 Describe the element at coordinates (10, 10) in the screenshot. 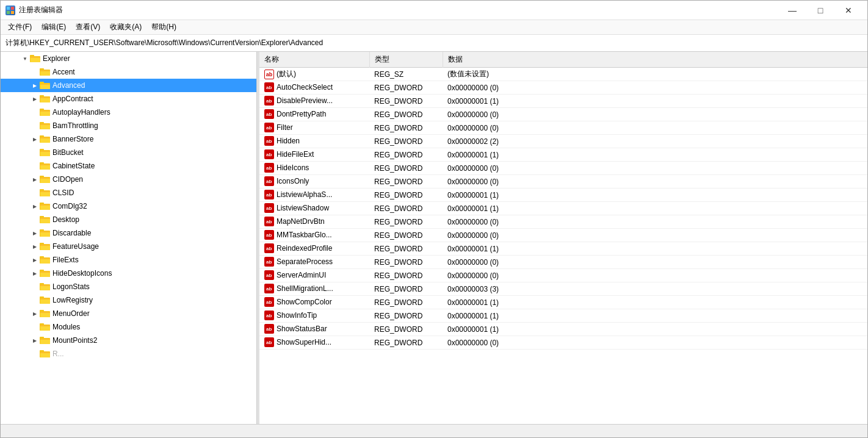

I see `app-icon` at that location.